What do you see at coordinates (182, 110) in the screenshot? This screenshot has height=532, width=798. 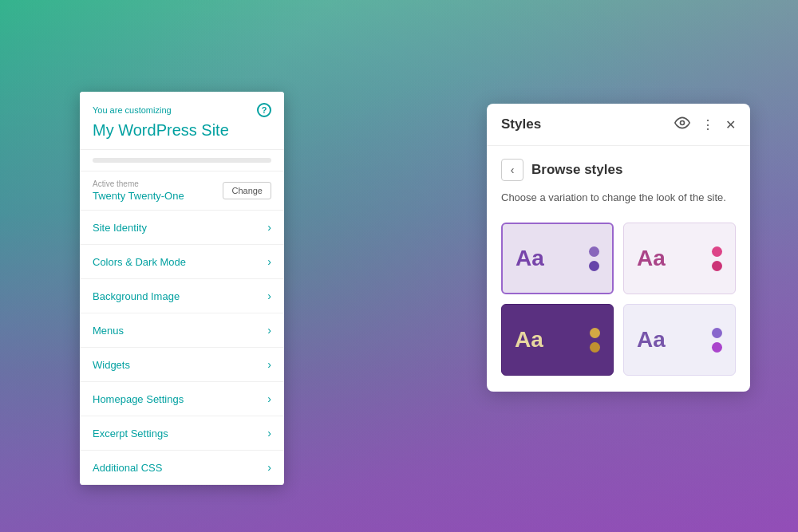 I see `customizing-label-row: You are customizing ?` at bounding box center [182, 110].